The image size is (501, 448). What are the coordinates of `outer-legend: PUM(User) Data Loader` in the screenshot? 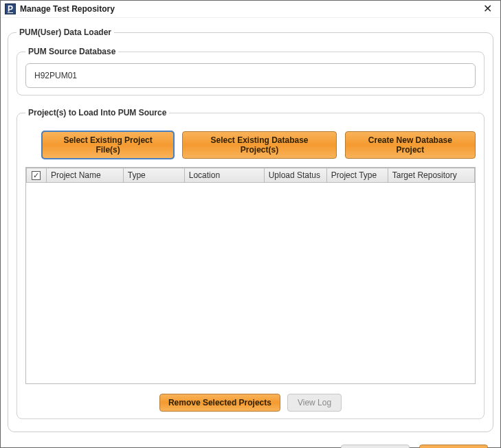 It's located at (65, 32).